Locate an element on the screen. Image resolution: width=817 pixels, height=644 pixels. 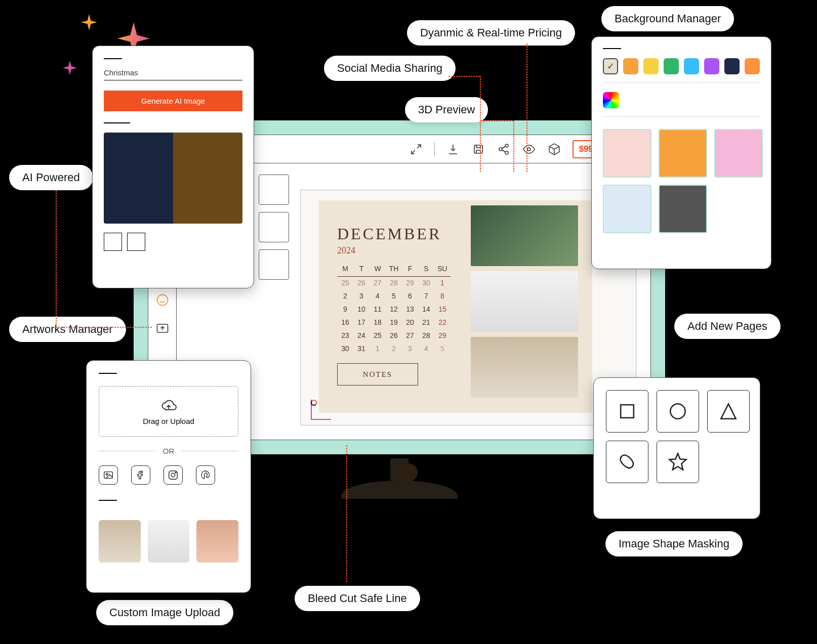
pill-pricing: Dyanmic & Real-time Pricing is located at coordinates (491, 33).